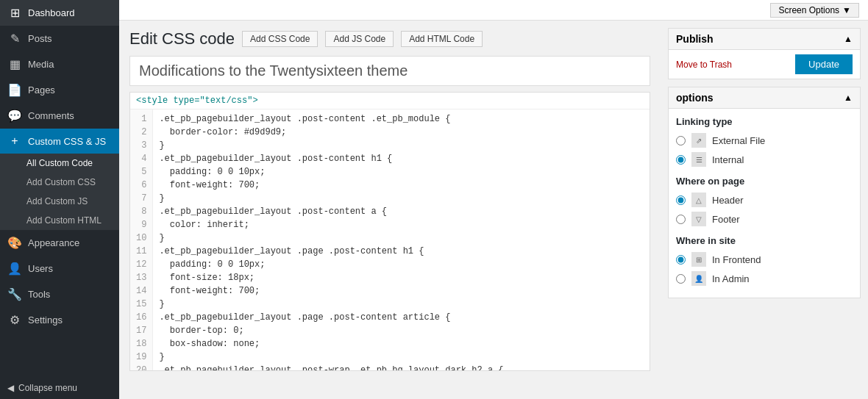 The width and height of the screenshot is (868, 399). Describe the element at coordinates (728, 200) in the screenshot. I see `header-label: Header` at that location.